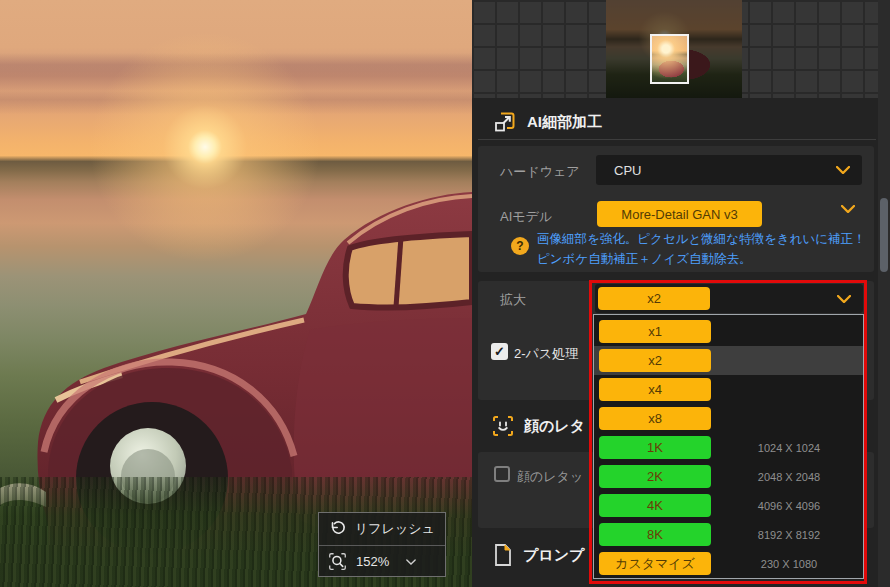 This screenshot has width=890, height=587. What do you see at coordinates (655, 332) in the screenshot?
I see `scale-option-pill: x1` at bounding box center [655, 332].